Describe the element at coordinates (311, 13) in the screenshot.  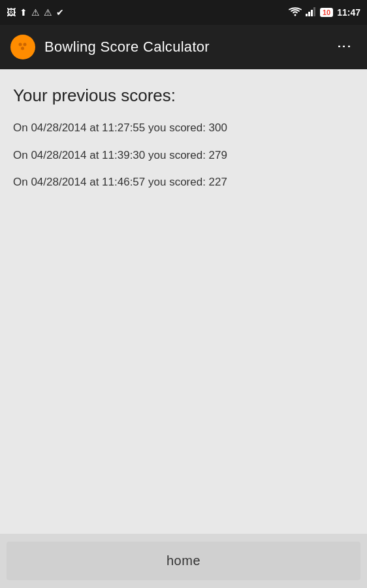
I see `signal-icon` at that location.